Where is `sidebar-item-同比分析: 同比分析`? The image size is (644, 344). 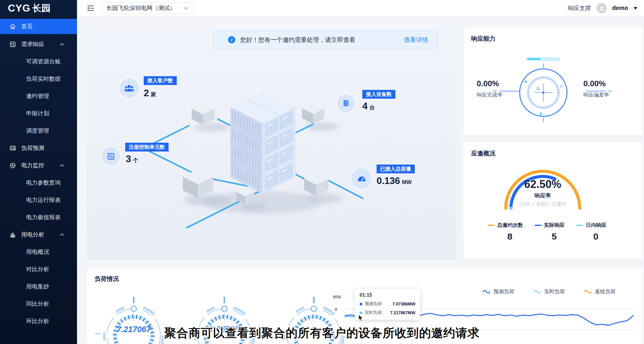 sidebar-item-同比分析: 同比分析 is located at coordinates (39, 304).